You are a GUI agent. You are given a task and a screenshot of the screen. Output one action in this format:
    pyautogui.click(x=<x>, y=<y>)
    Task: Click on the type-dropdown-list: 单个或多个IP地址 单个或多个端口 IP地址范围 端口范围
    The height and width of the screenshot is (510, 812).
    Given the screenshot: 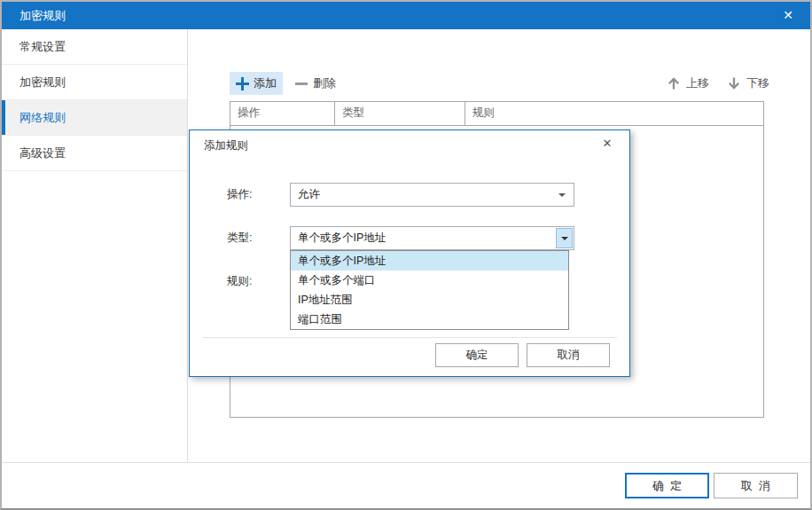 What is the action you would take?
    pyautogui.click(x=429, y=290)
    